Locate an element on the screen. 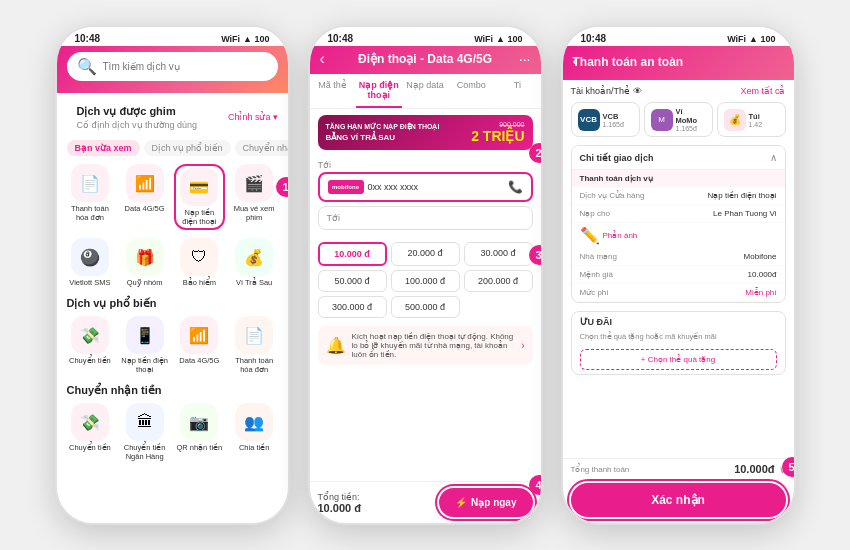  edit-icon: ✏️ is located at coordinates (590, 236).